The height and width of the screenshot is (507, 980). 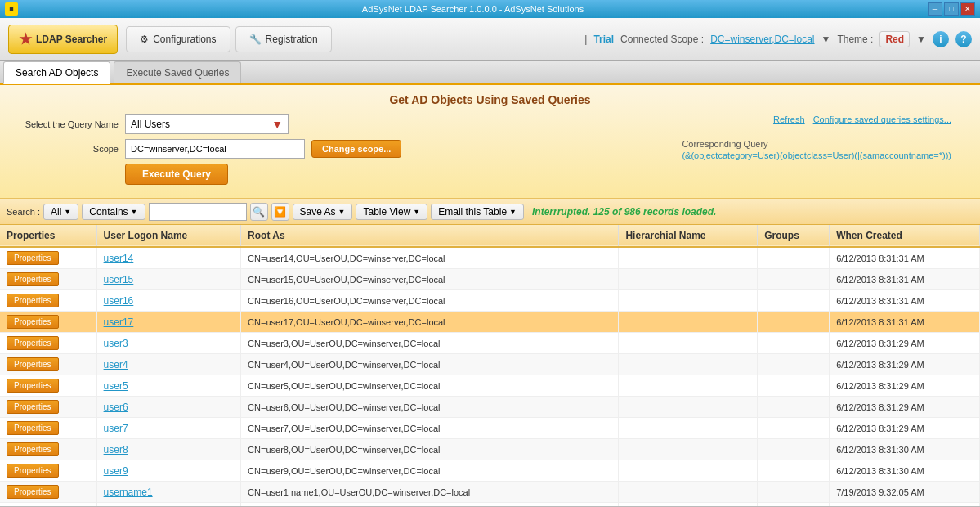 I want to click on execute-row: Execute Query, so click(x=490, y=174).